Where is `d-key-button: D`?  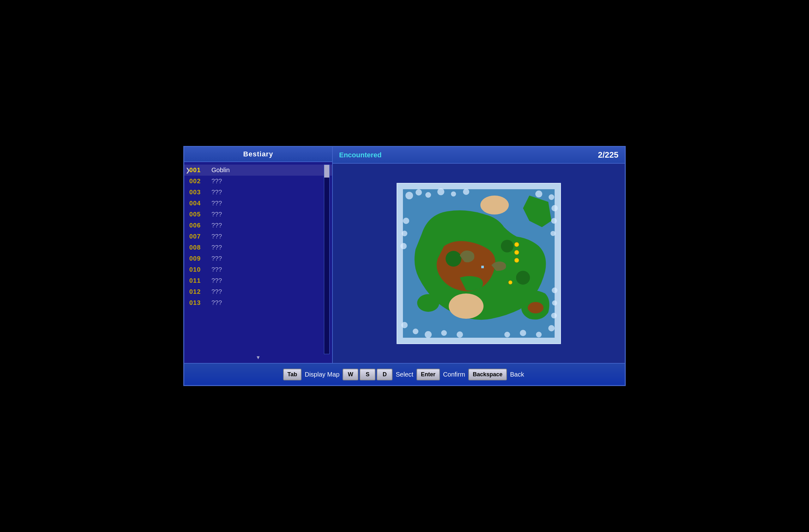 d-key-button: D is located at coordinates (385, 374).